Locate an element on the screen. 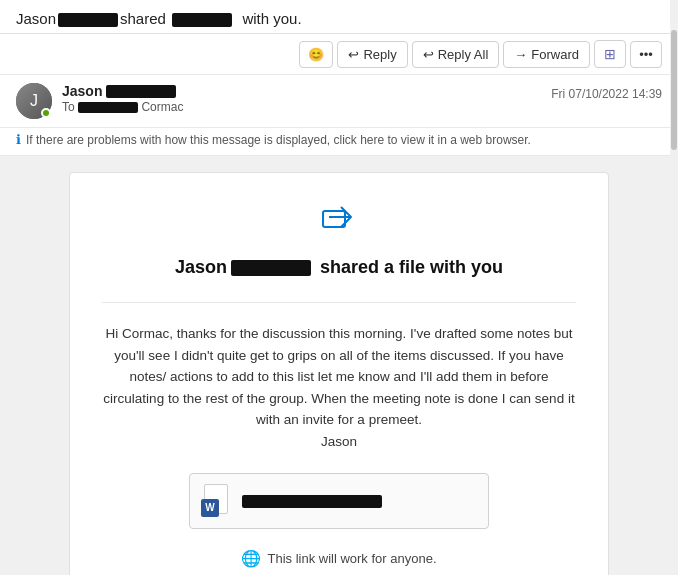 This screenshot has height=575, width=678. emoji-icon: 😊 is located at coordinates (316, 54).